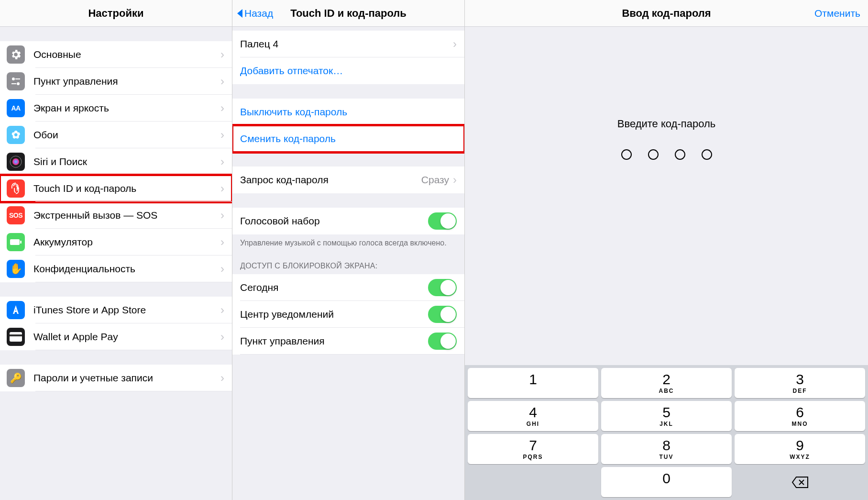 Image resolution: width=868 pixels, height=500 pixels. I want to click on SOS-icon: SOS, so click(16, 215).